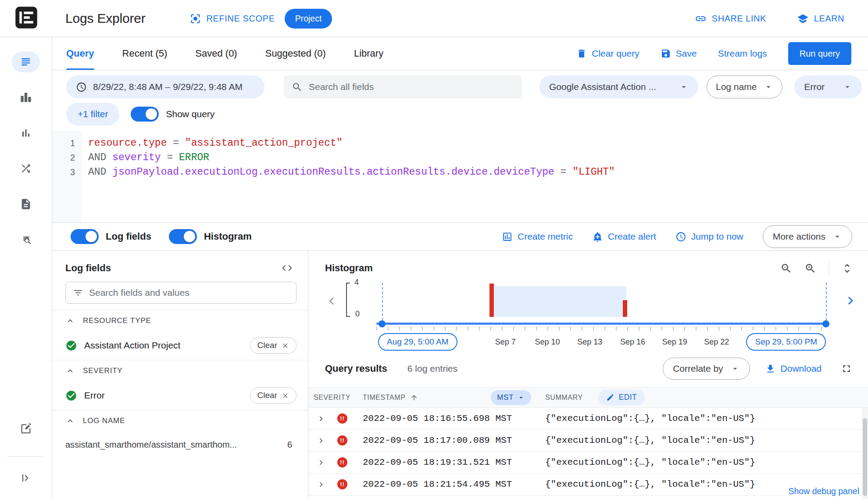  I want to click on histogram-toggle, so click(183, 237).